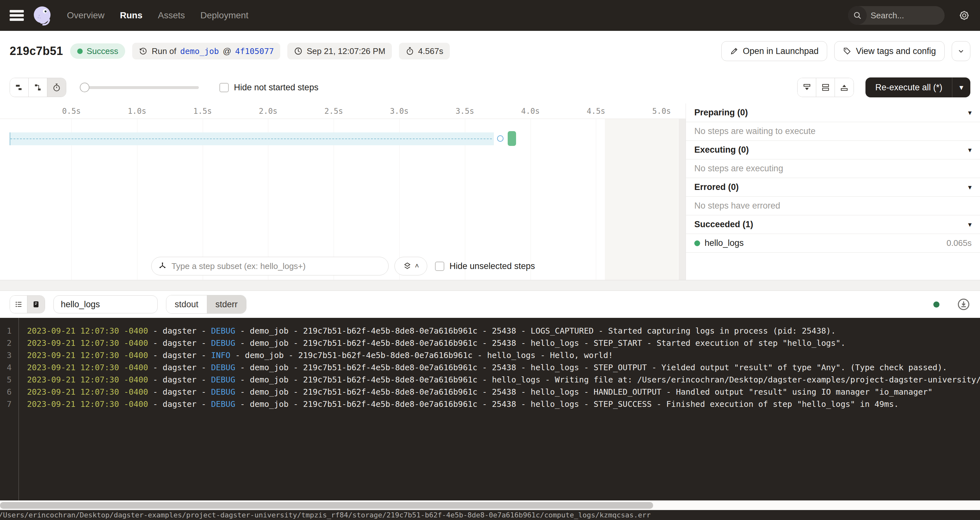 The image size is (980, 520). Describe the element at coordinates (936, 304) in the screenshot. I see `log-stream-status-dot` at that location.